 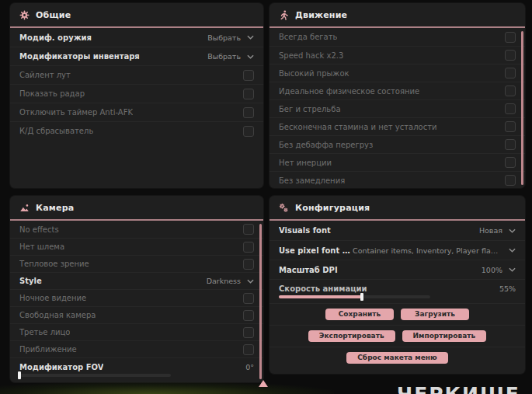 What do you see at coordinates (398, 250) in the screenshot?
I see `row-pixel-font: Use pixel font for Container items, Inve…` at bounding box center [398, 250].